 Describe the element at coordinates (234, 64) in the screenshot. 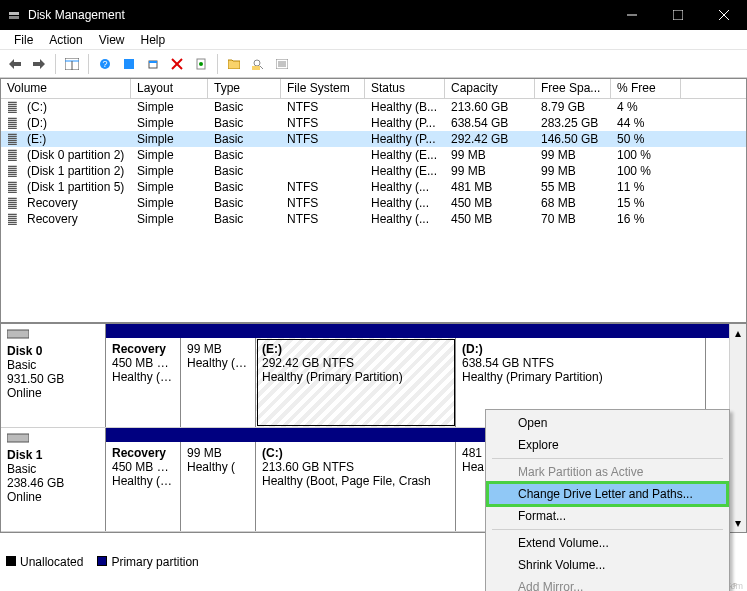

I see `folder-icon` at that location.